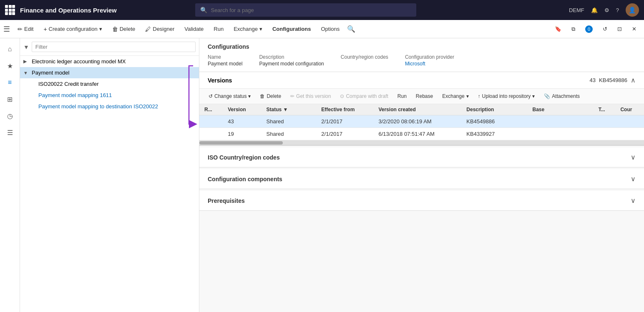  Describe the element at coordinates (479, 96) in the screenshot. I see `upload-icon: ↑` at that location.